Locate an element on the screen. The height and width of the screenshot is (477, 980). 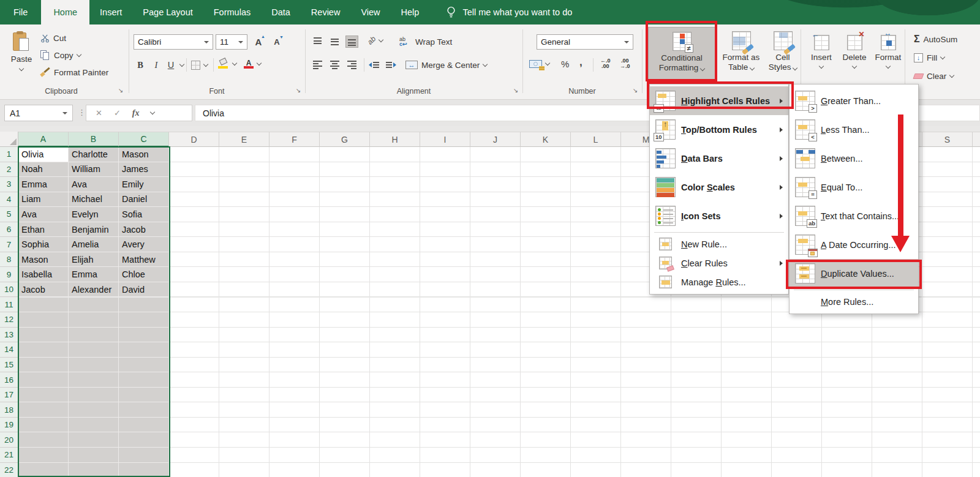
cell-extra19 is located at coordinates (976, 425).